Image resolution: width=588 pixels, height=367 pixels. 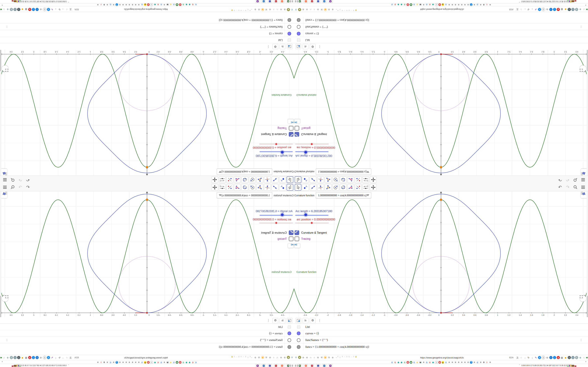 What do you see at coordinates (532, 9) in the screenshot?
I see `download-icon: ↓` at bounding box center [532, 9].